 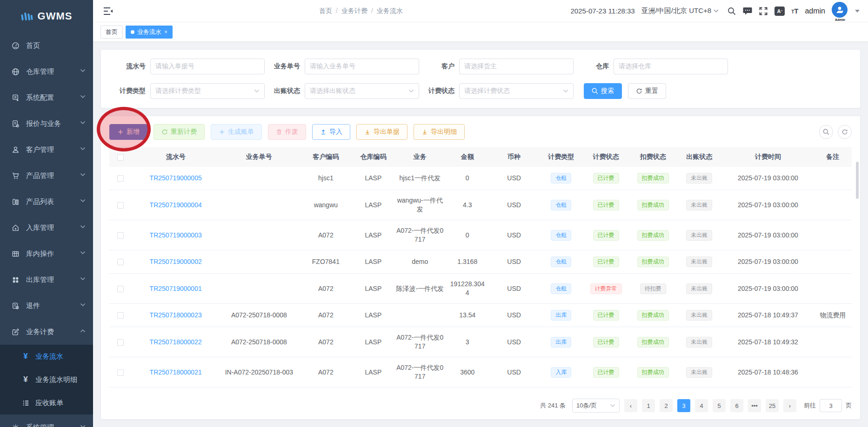 I want to click on page-button-3: 3, so click(x=684, y=406).